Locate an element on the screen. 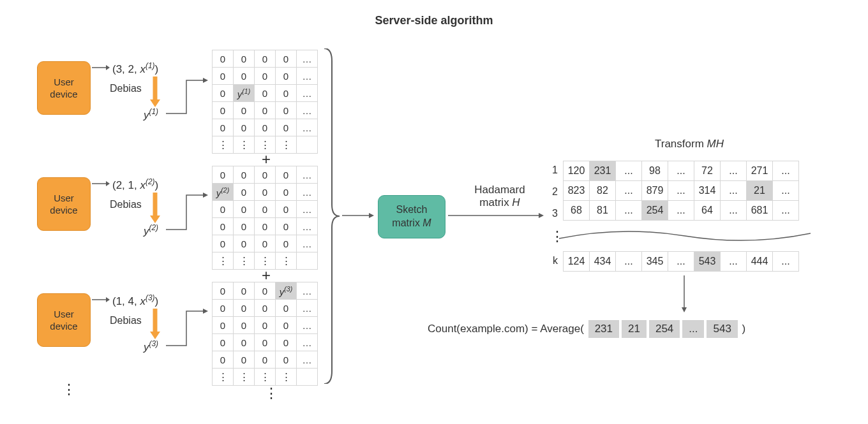  summation-bracket-icon is located at coordinates (332, 216).